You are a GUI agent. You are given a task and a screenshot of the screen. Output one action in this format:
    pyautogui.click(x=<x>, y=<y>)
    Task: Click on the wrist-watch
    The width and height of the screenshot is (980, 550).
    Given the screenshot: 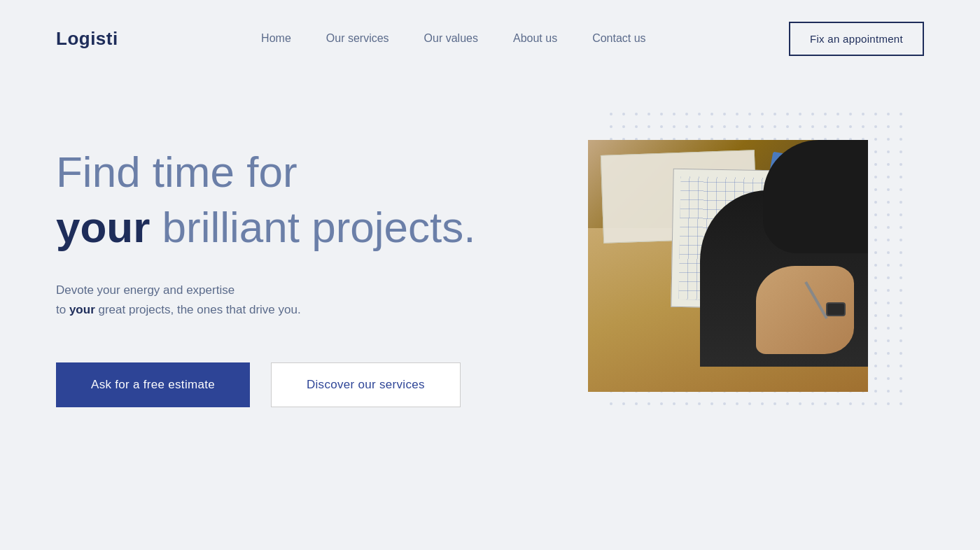 What is the action you would take?
    pyautogui.click(x=836, y=309)
    